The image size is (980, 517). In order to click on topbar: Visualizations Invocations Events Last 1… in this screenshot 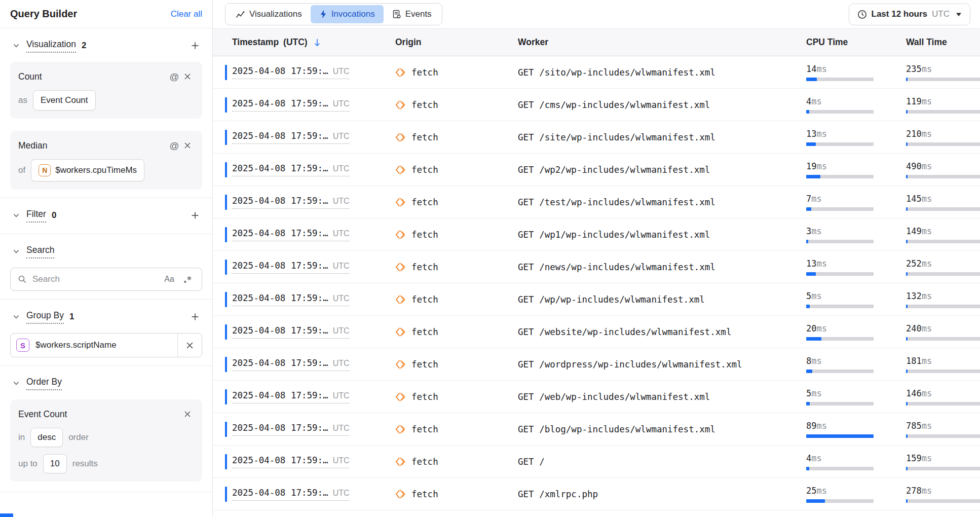, I will do `click(596, 14)`.